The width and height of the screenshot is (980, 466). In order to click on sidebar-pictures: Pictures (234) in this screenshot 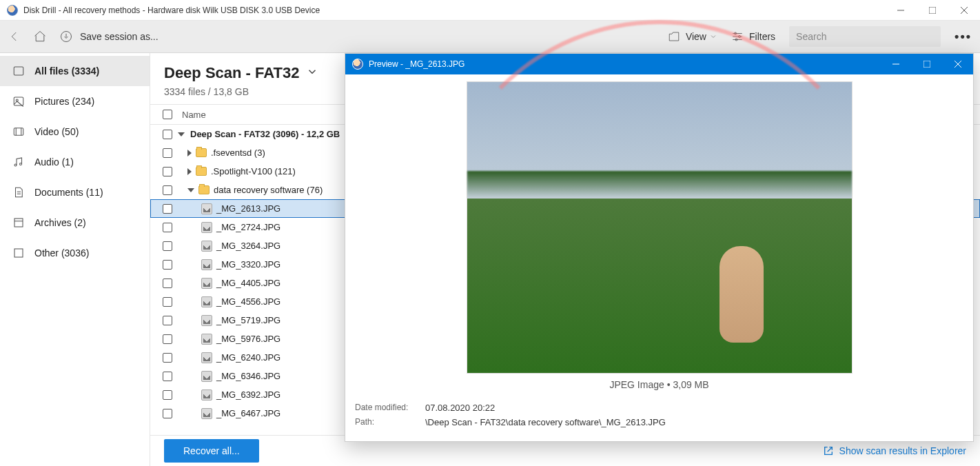, I will do `click(74, 101)`.